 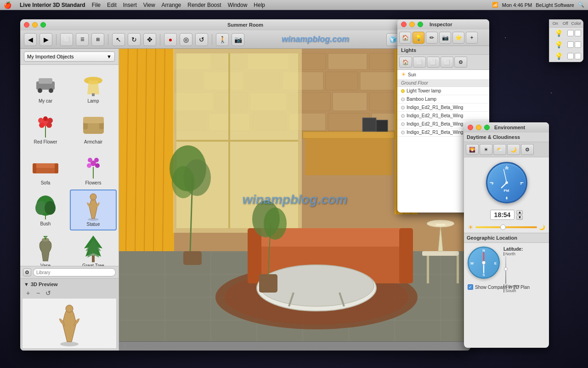 What do you see at coordinates (420, 24) in the screenshot?
I see `inspector-max-btn` at bounding box center [420, 24].